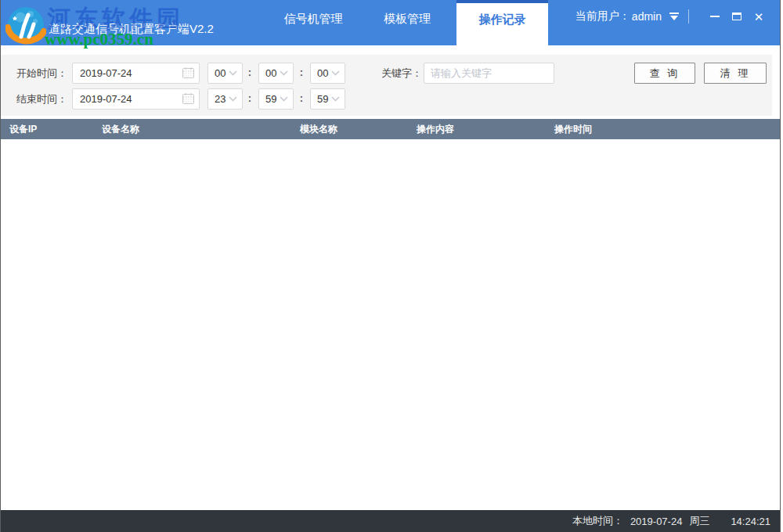 Image resolution: width=783 pixels, height=532 pixels. What do you see at coordinates (44, 74) in the screenshot?
I see `start-time-label: 开始时间：` at bounding box center [44, 74].